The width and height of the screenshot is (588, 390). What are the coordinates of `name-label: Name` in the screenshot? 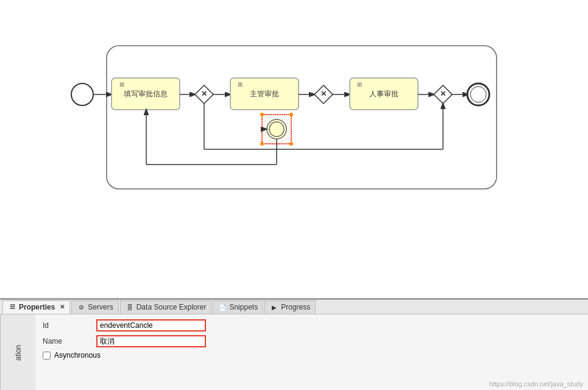 It's located at (67, 341).